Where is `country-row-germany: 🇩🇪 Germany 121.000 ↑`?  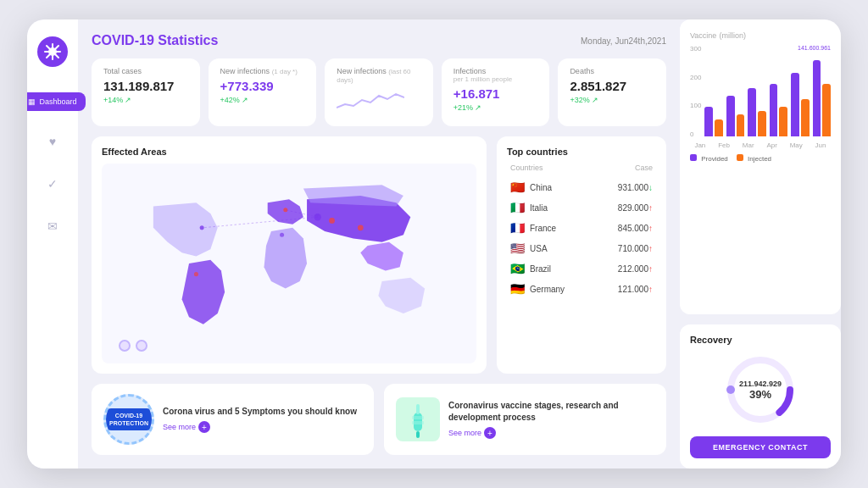
country-row-germany: 🇩🇪 Germany 121.000 ↑ is located at coordinates (581, 289).